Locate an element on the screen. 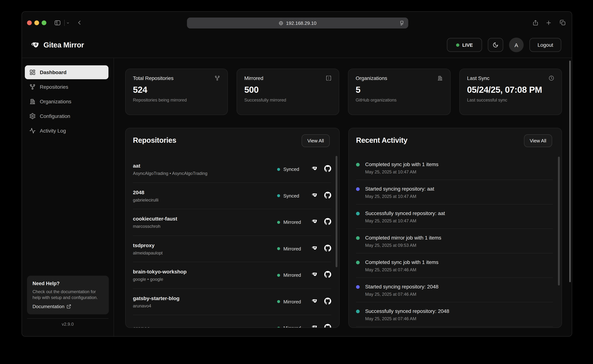 Image resolution: width=593 pixels, height=364 pixels. repo-row-2048: 2048 gabrielecirulli Synced is located at coordinates (232, 196).